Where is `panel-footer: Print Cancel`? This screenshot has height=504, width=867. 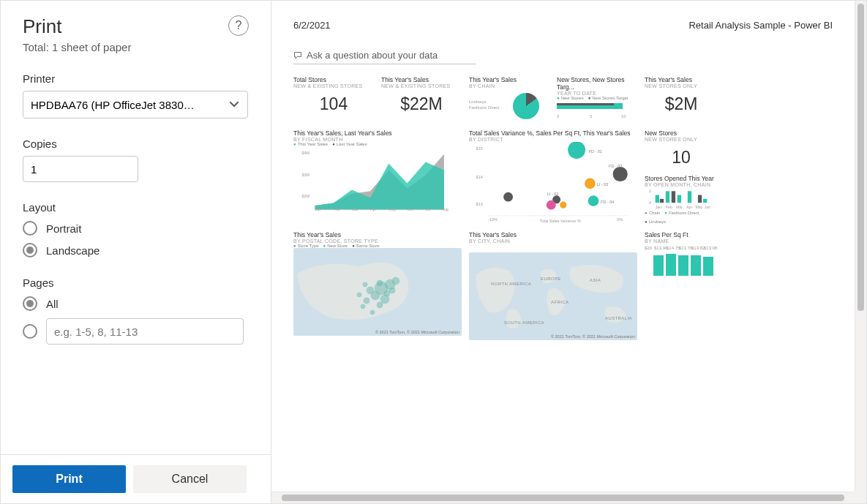
panel-footer: Print Cancel is located at coordinates (136, 478).